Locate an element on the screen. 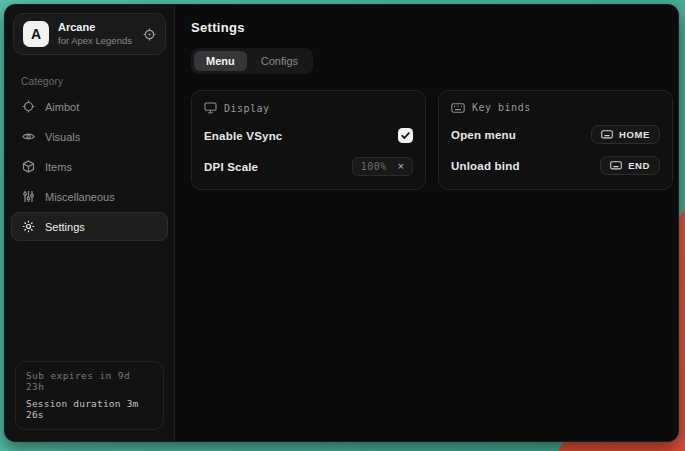 The image size is (685, 451). tab-menu: Menu is located at coordinates (220, 61).